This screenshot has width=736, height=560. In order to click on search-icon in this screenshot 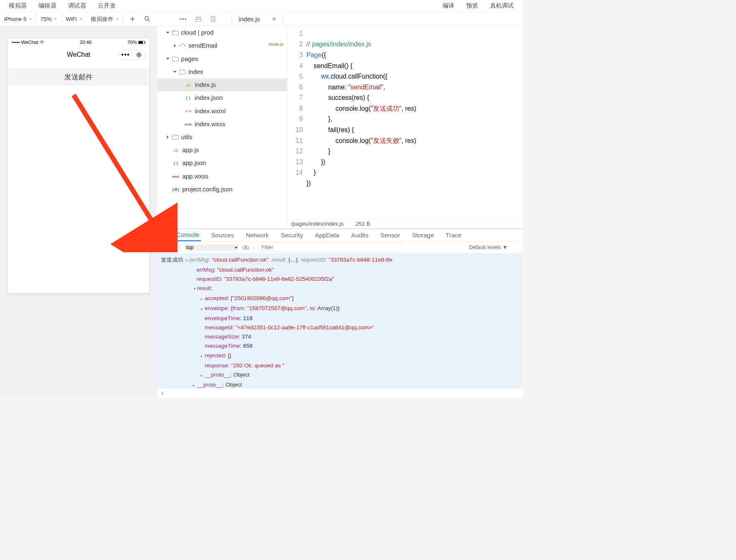, I will do `click(147, 19)`.